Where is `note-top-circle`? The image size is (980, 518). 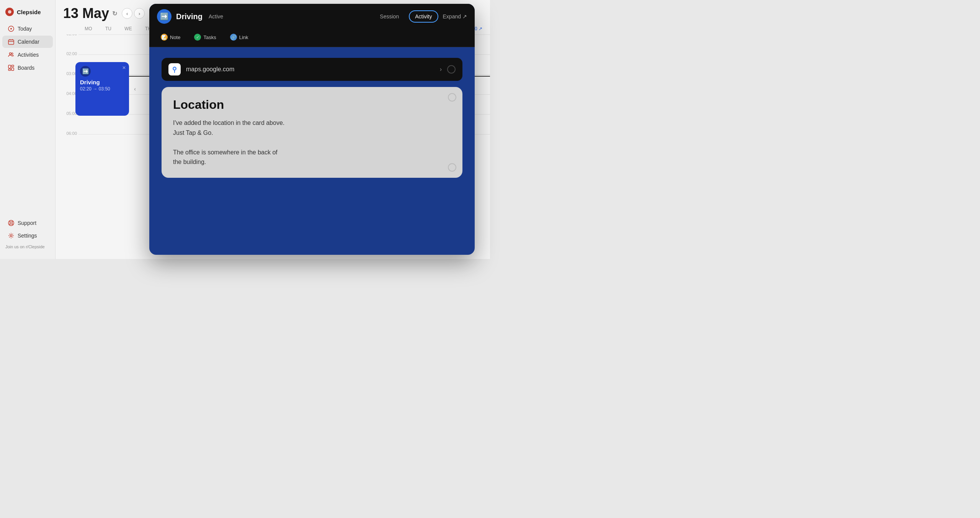 note-top-circle is located at coordinates (452, 97).